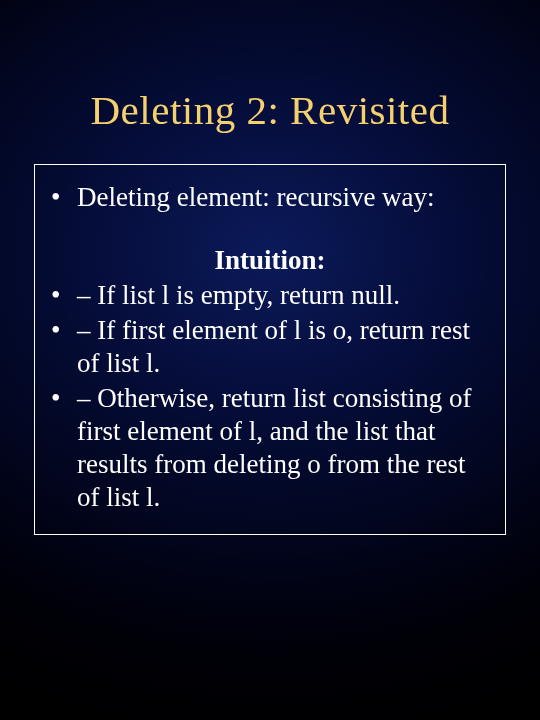  I want to click on bullet-text: Deleting element: recursive way:, so click(284, 198).